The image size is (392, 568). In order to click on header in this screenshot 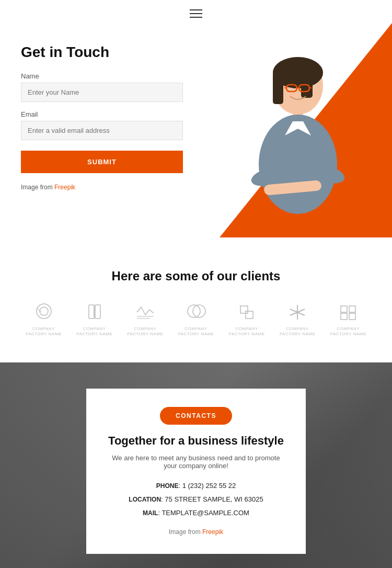, I will do `click(196, 12)`.